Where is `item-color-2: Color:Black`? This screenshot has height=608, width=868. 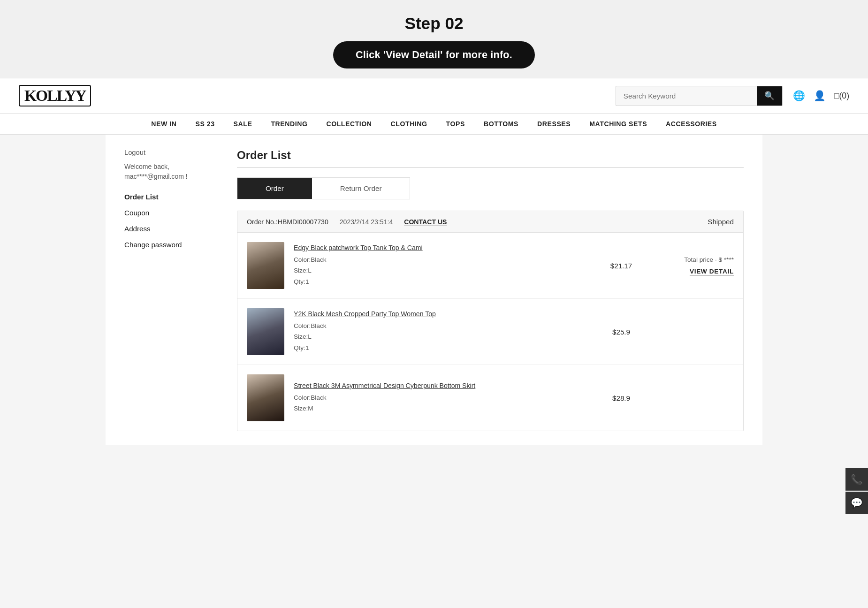
item-color-2: Color:Black is located at coordinates (443, 326).